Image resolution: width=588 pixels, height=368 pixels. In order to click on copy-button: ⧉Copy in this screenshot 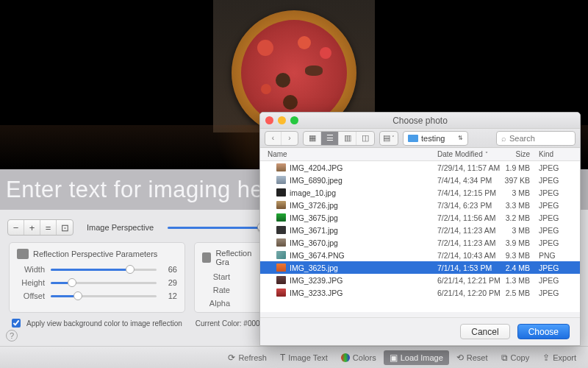, I will do `click(516, 358)`.